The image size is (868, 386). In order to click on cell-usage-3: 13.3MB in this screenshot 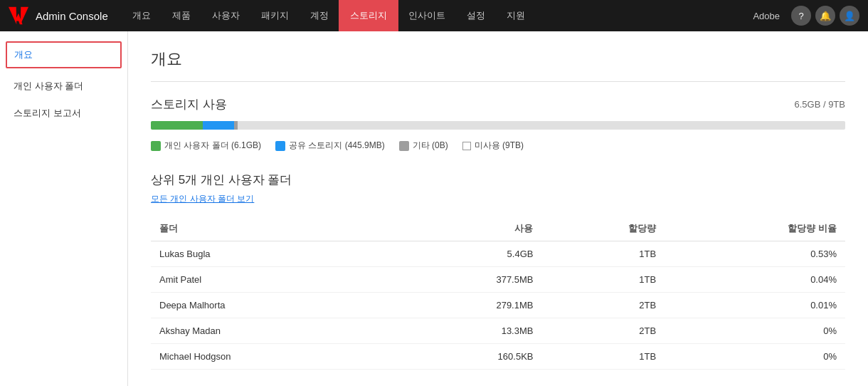, I will do `click(467, 331)`.